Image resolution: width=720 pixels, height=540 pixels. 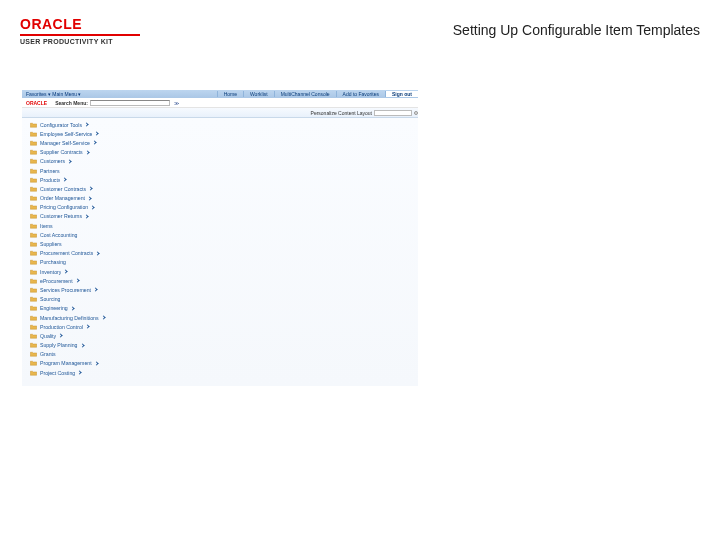 I want to click on menu-item: Items, so click(x=220, y=226).